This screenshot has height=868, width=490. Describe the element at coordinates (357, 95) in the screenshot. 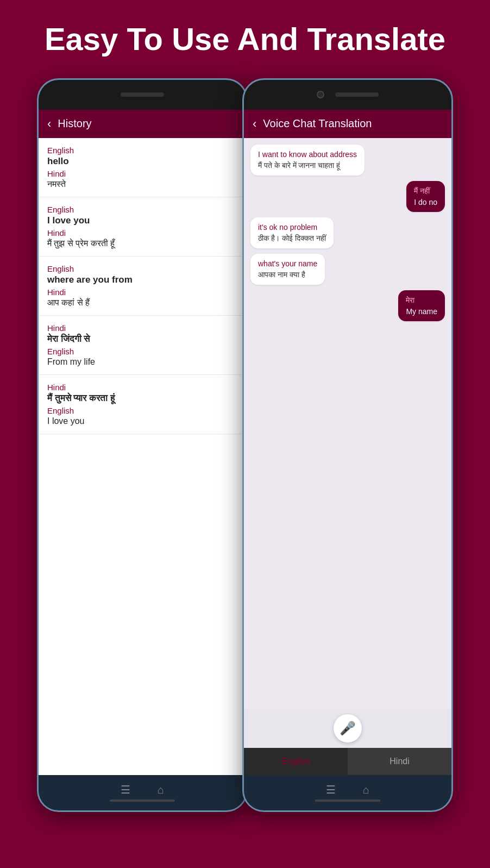

I see `speaker-right` at that location.